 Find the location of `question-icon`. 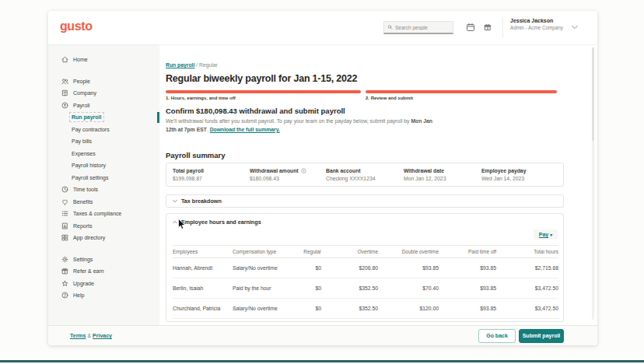

question-icon is located at coordinates (65, 296).